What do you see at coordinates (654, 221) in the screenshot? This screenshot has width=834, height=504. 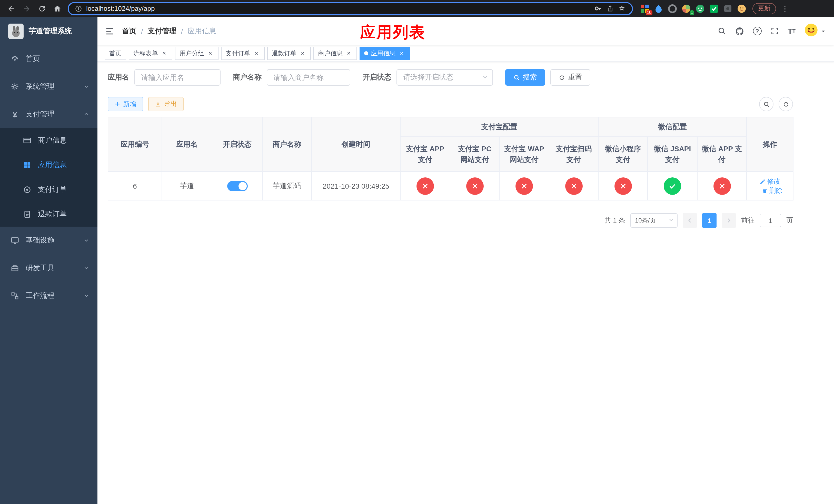 I see `page-size-select: 10条/页` at bounding box center [654, 221].